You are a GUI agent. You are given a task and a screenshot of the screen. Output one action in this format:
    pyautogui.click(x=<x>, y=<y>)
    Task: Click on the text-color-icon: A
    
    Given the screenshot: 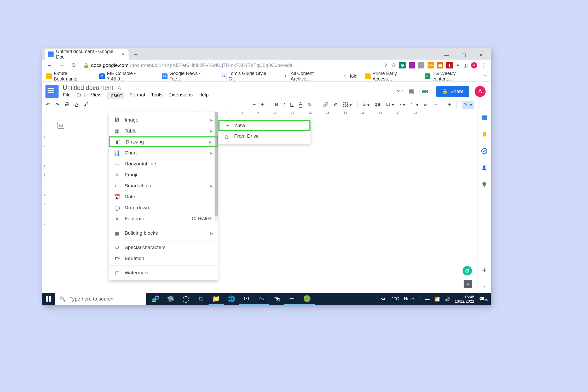 What is the action you would take?
    pyautogui.click(x=301, y=105)
    